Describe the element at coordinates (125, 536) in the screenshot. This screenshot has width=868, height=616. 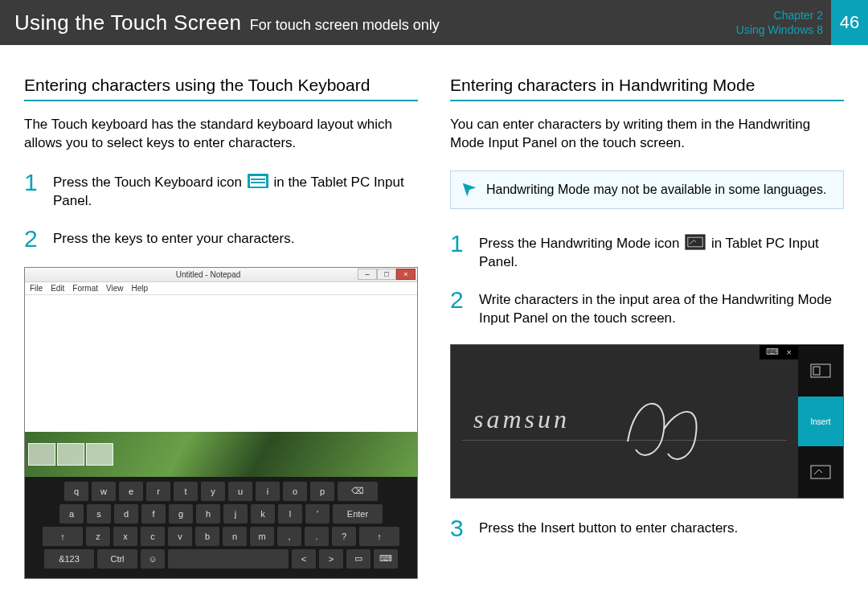
I see `key-x: x` at that location.